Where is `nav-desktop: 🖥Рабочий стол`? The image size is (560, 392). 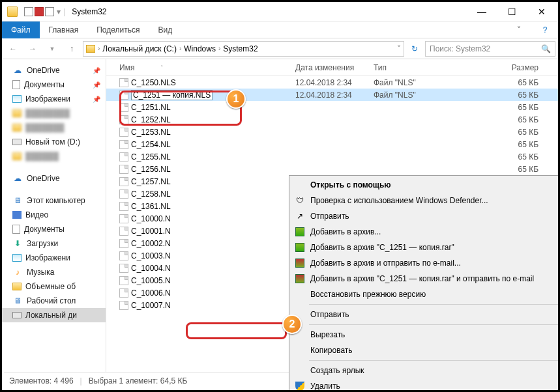
nav-desktop: 🖥Рабочий стол is located at coordinates (53, 301).